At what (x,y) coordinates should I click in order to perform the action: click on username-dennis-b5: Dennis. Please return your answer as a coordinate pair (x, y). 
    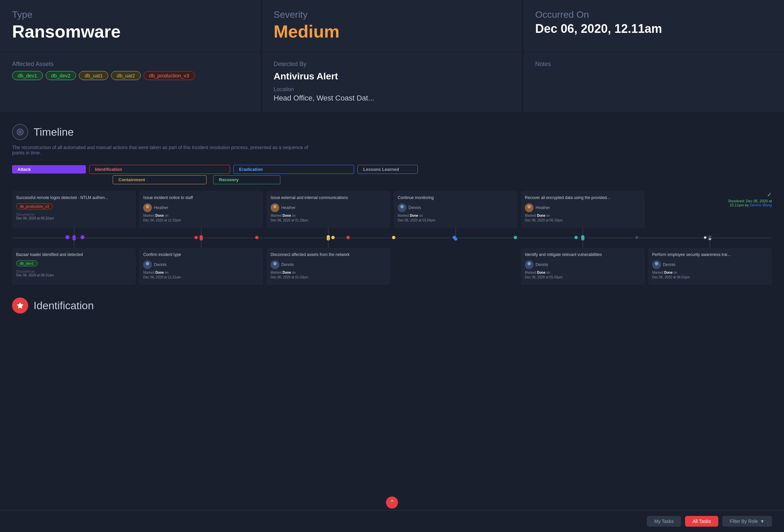
    Looking at the image, I should click on (542, 265).